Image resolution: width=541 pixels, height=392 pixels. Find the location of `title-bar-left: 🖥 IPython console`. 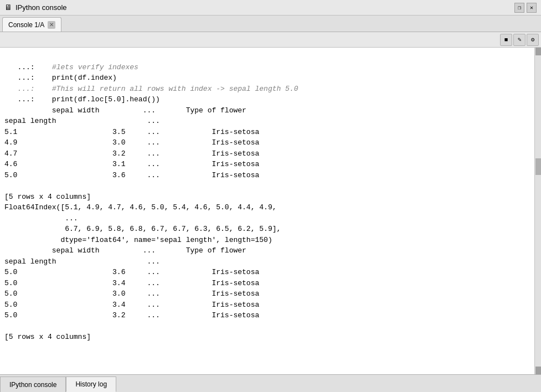

title-bar-left: 🖥 IPython console is located at coordinates (35, 8).